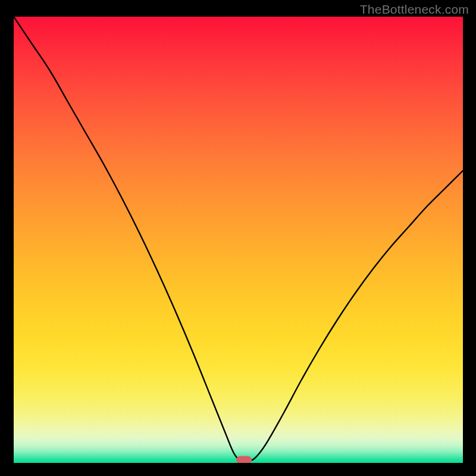  What do you see at coordinates (244, 459) in the screenshot?
I see `optimal-marker` at bounding box center [244, 459].